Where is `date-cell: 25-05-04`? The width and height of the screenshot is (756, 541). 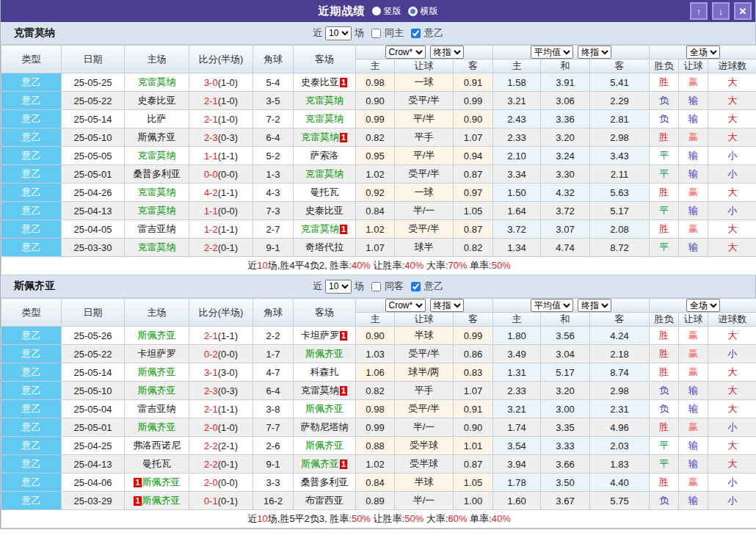
date-cell: 25-05-04 is located at coordinates (93, 410).